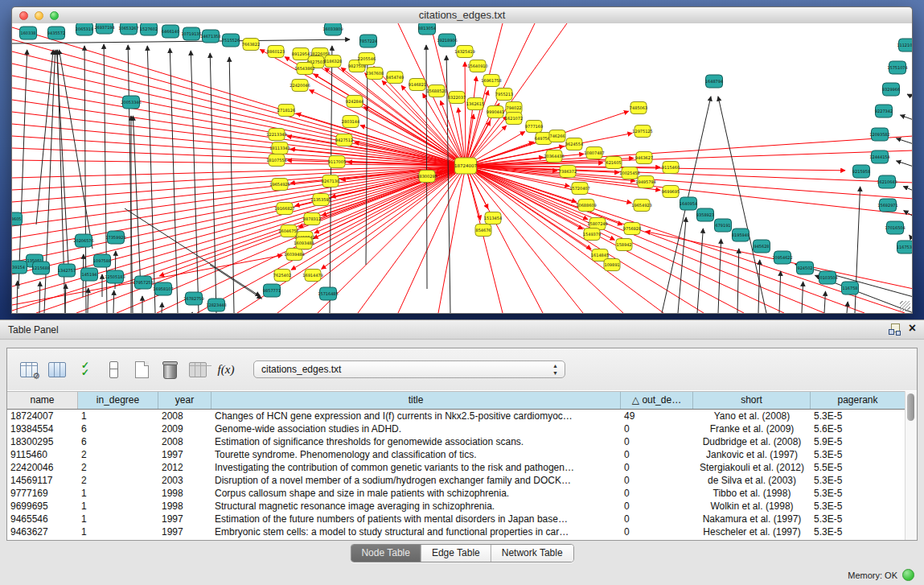 The width and height of the screenshot is (924, 585). I want to click on memory-status-icon, so click(909, 575).